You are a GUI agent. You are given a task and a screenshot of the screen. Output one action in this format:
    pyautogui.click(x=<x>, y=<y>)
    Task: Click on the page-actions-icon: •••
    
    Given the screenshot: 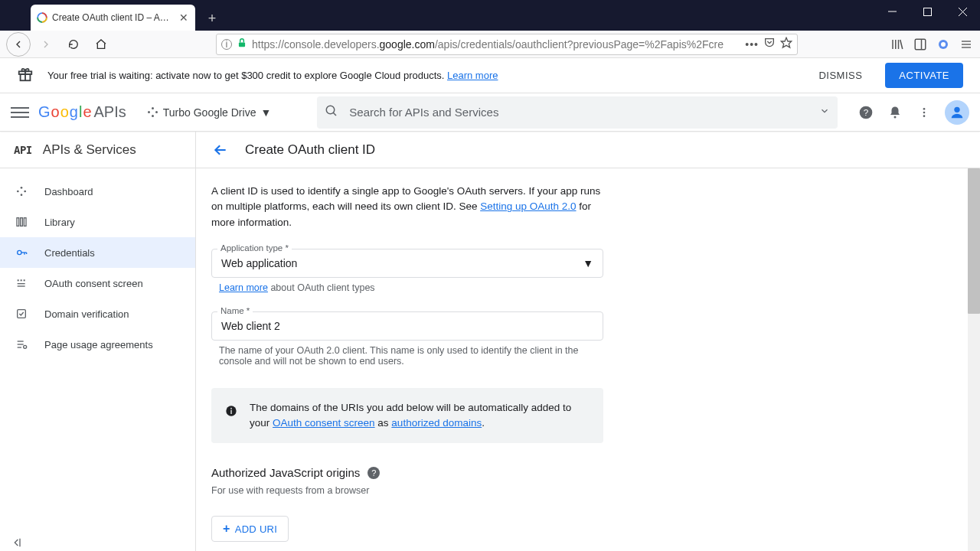 What is the action you would take?
    pyautogui.click(x=752, y=44)
    